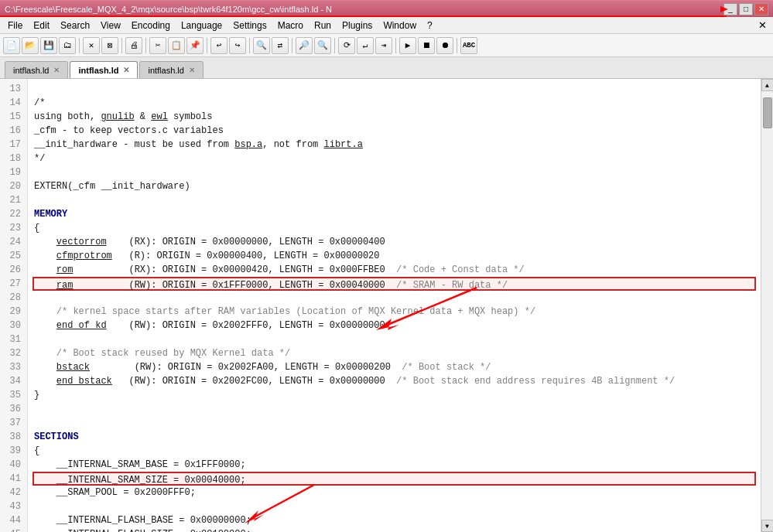 The image size is (773, 532). Describe the element at coordinates (201, 26) in the screenshot. I see `menu-language: Language` at that location.